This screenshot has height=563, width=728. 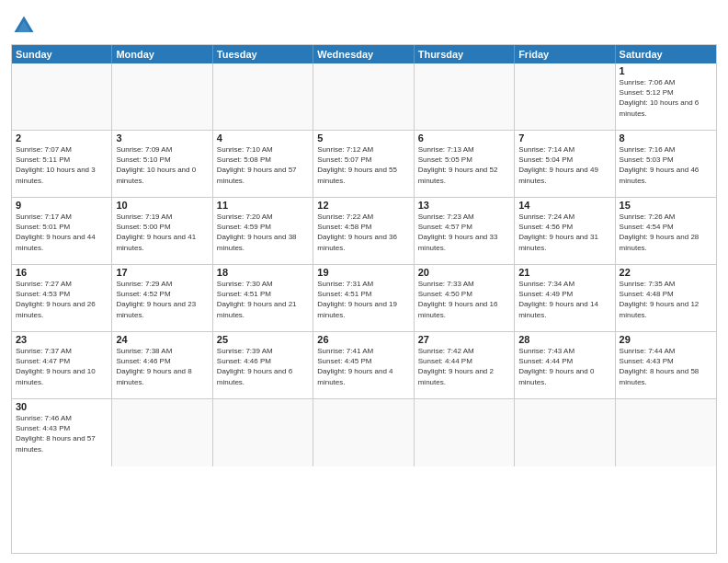 I want to click on day-number: 30, so click(x=62, y=407).